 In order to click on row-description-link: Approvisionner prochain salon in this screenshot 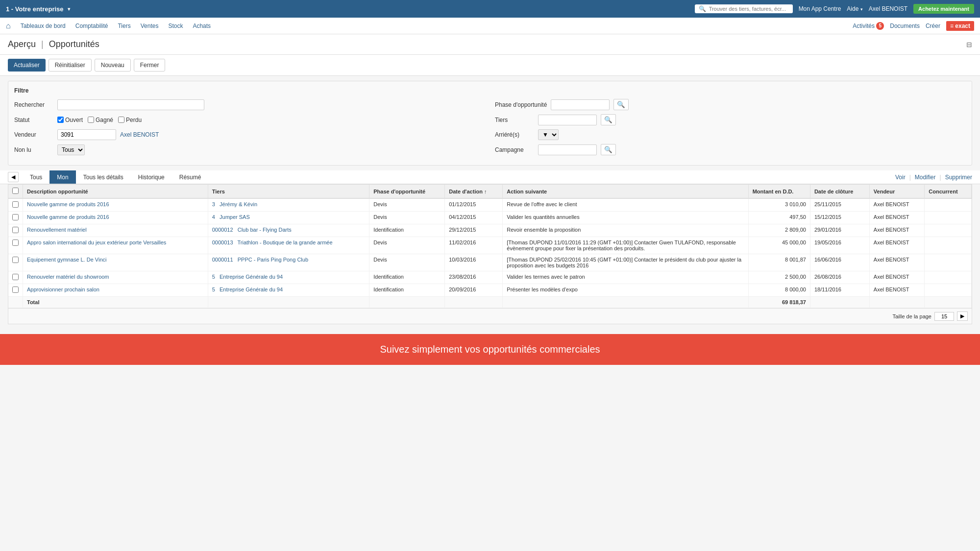, I will do `click(63, 289)`.